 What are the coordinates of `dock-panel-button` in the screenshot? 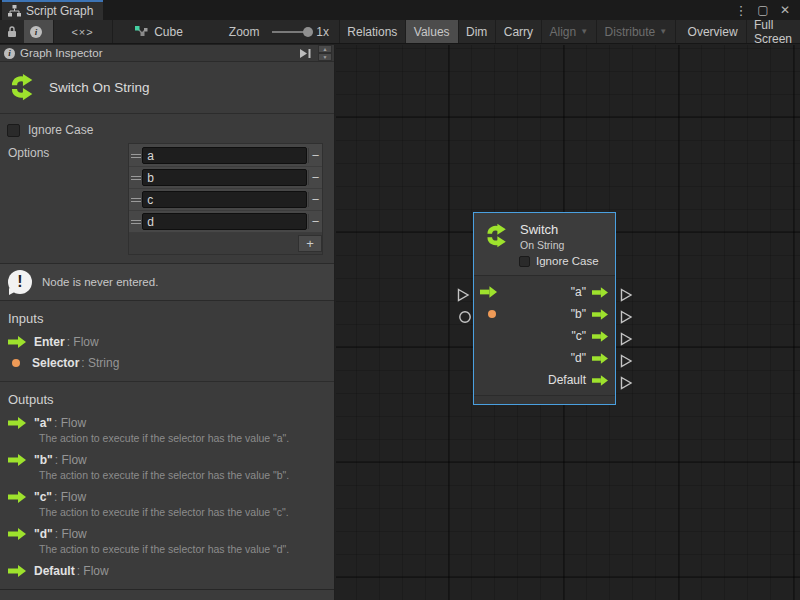 It's located at (306, 54).